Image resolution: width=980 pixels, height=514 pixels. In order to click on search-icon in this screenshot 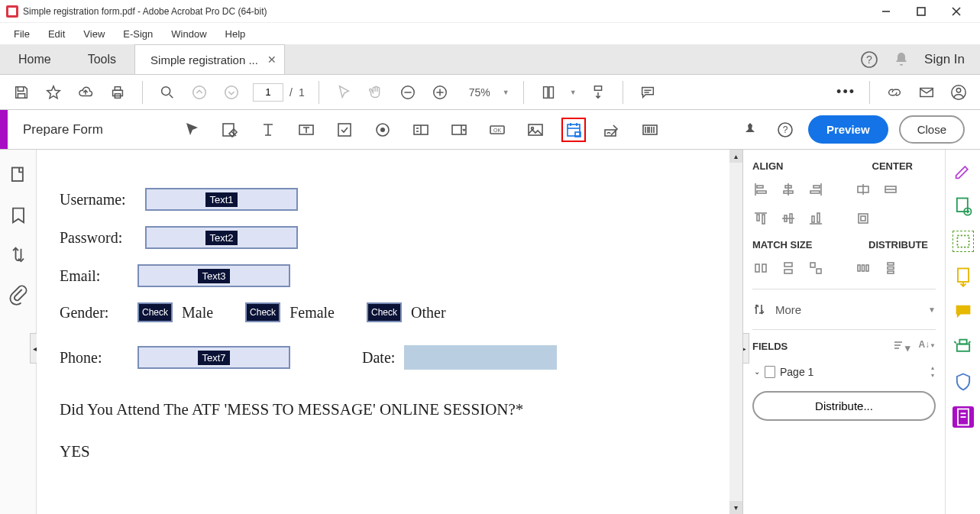, I will do `click(167, 92)`.